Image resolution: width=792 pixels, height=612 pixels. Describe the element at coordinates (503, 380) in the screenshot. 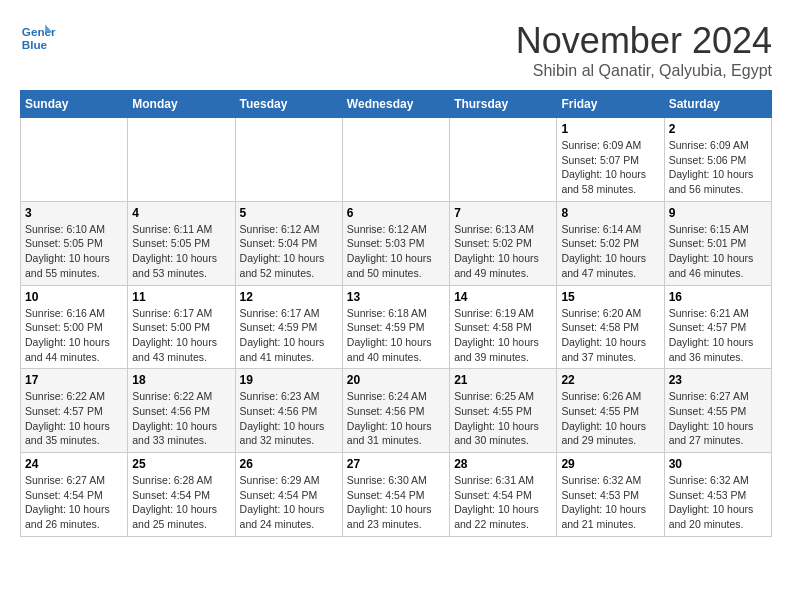

I see `day-number: 21` at that location.